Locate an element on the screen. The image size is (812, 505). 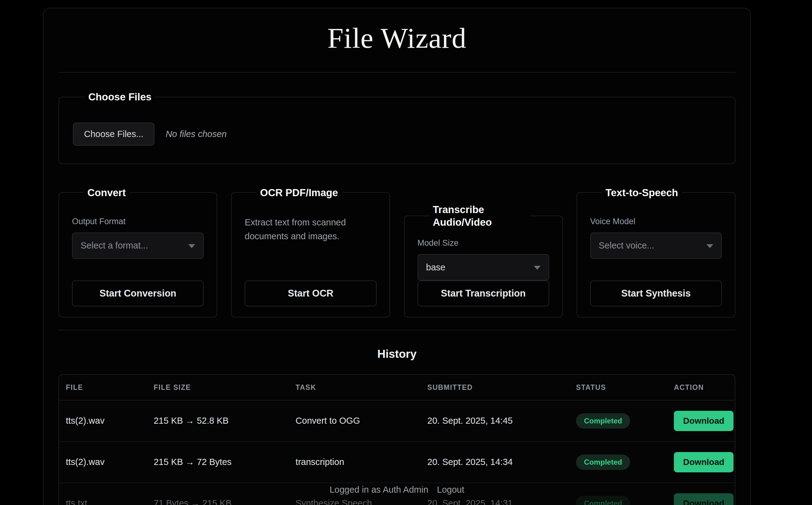
logout-link: Logout is located at coordinates (451, 490).